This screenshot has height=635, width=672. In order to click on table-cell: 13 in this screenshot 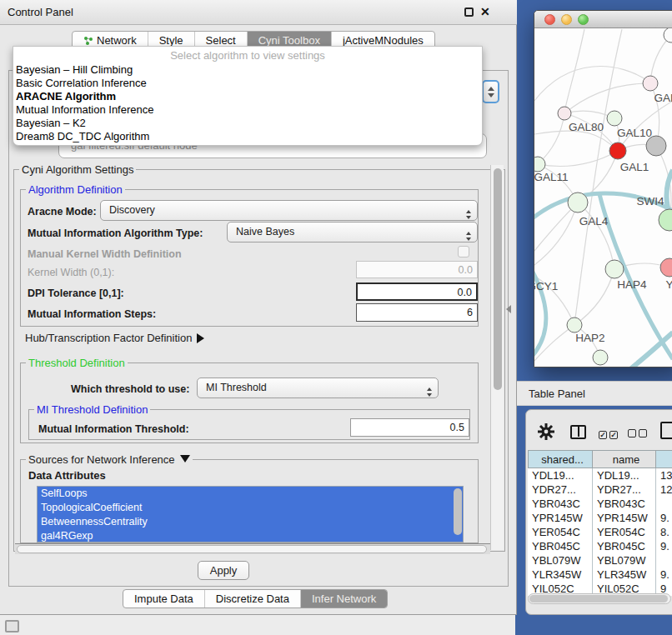, I will do `click(664, 475)`.